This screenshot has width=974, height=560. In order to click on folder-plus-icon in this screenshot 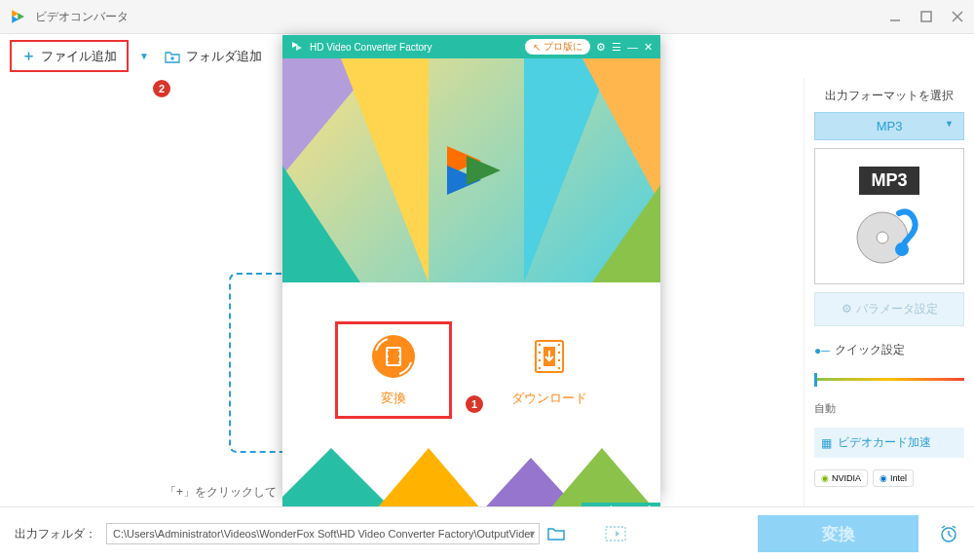, I will do `click(172, 56)`.